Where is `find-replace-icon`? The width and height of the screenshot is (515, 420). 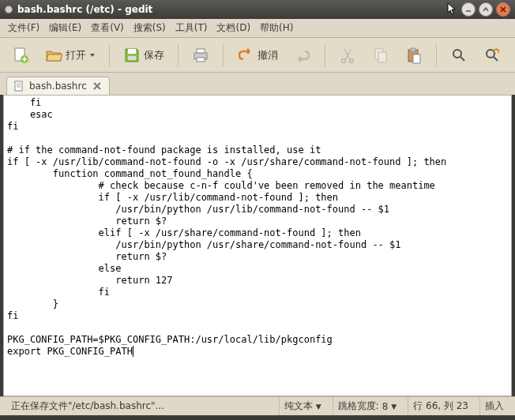
find-replace-icon is located at coordinates (492, 55).